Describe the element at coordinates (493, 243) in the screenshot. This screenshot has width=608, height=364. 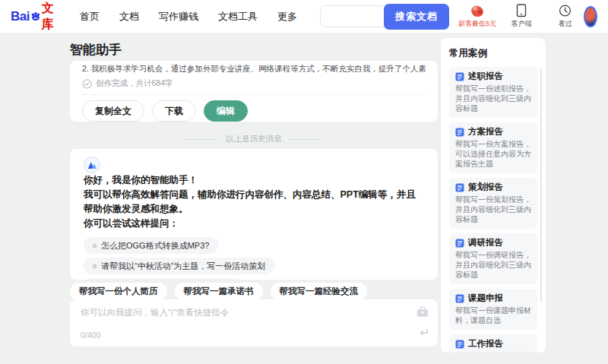
I see `case-head: 调研报告` at that location.